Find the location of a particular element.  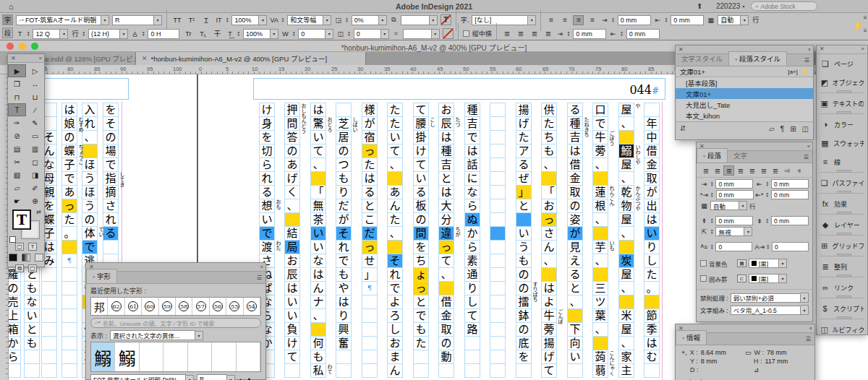

grid-cell: 揚 is located at coordinates (524, 110).